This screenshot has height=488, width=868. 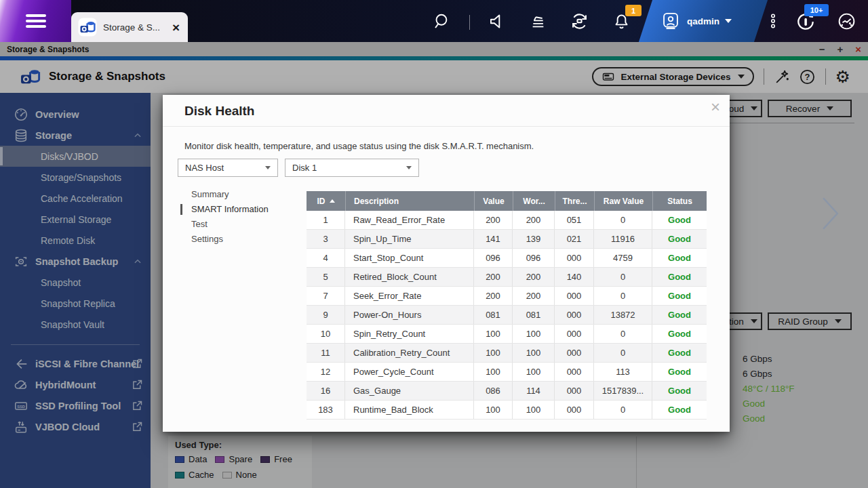 What do you see at coordinates (410, 239) in the screenshot?
I see `table-cell: Spin_Up_Time` at bounding box center [410, 239].